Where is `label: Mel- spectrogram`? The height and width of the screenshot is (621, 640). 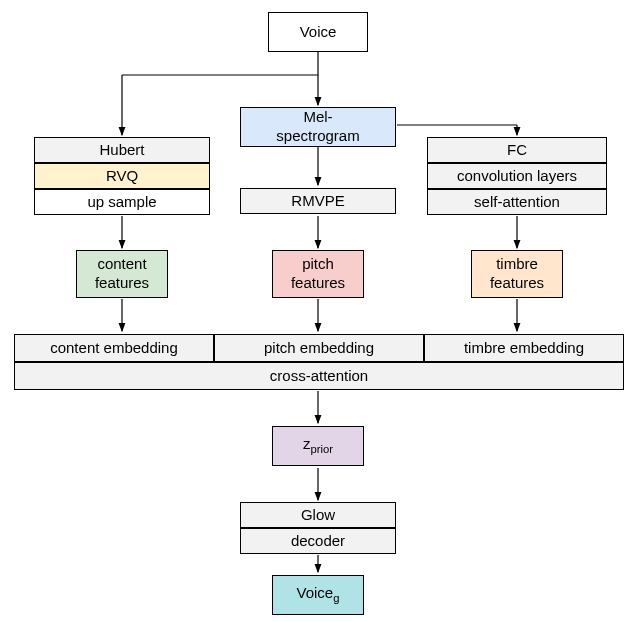
label: Mel- spectrogram is located at coordinates (318, 127).